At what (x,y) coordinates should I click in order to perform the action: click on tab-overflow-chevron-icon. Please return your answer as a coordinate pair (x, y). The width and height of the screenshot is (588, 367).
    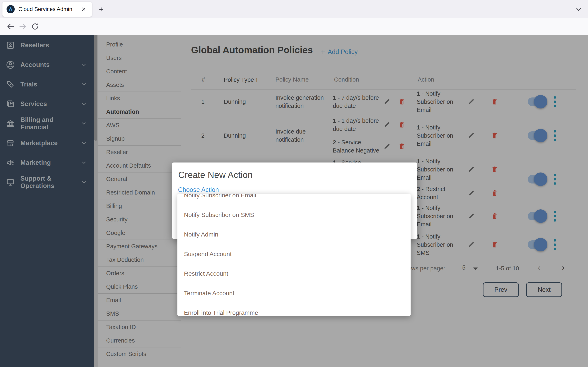
    Looking at the image, I should click on (579, 9).